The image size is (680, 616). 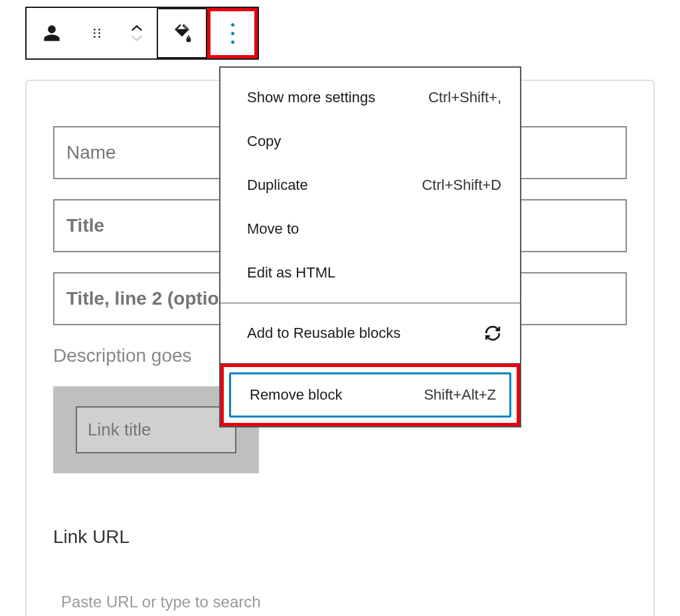 I want to click on menu-item-shortcut: Ctrl+Shift+D, so click(x=462, y=185).